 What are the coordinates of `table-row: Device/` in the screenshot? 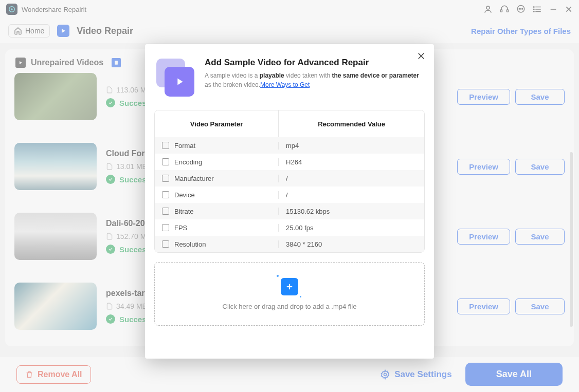 It's located at (290, 195).